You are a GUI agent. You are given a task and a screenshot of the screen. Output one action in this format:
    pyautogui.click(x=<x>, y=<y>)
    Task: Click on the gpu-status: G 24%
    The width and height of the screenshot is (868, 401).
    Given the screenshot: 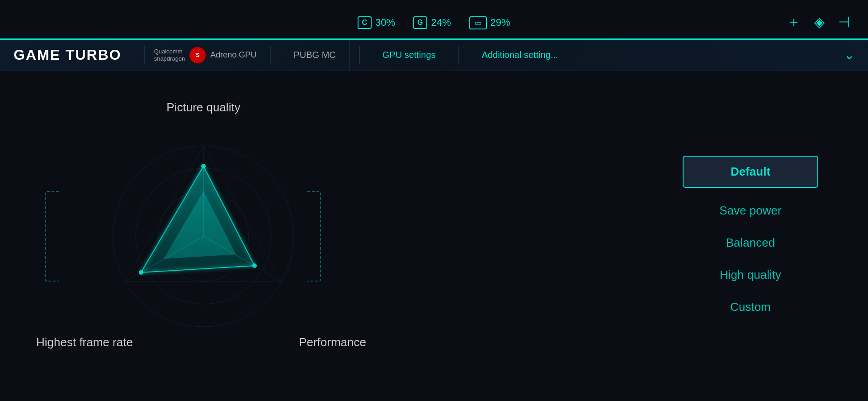 What is the action you would take?
    pyautogui.click(x=432, y=23)
    